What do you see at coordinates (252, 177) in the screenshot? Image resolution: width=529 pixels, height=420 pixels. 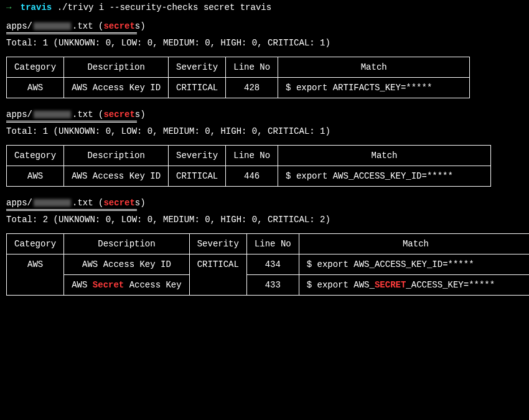 I see `cell-lineno: 446` at bounding box center [252, 177].